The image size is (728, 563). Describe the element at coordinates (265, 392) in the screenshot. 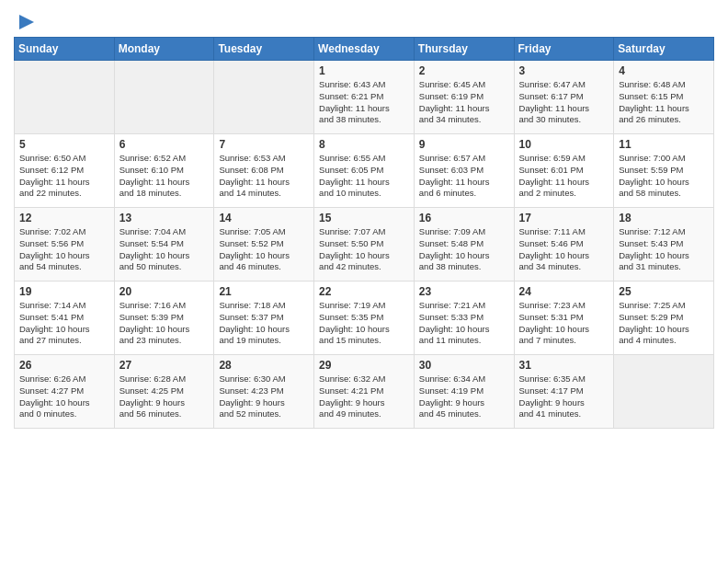

I see `calendar-cell: 28Sunrise: 6:30 AM Sunset: 4:23 PM Dayli…` at that location.